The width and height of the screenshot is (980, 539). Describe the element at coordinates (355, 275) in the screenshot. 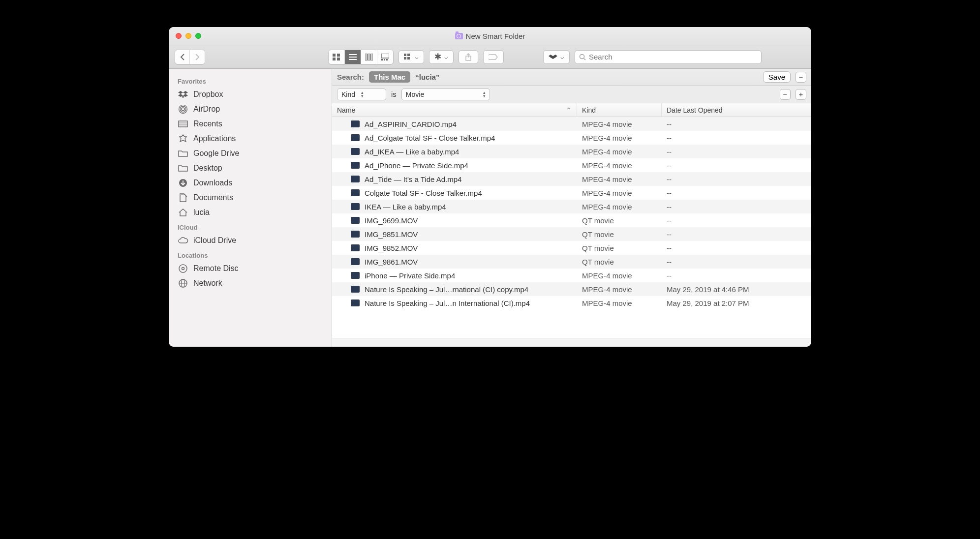

I see `file-thumbnail-icon` at that location.